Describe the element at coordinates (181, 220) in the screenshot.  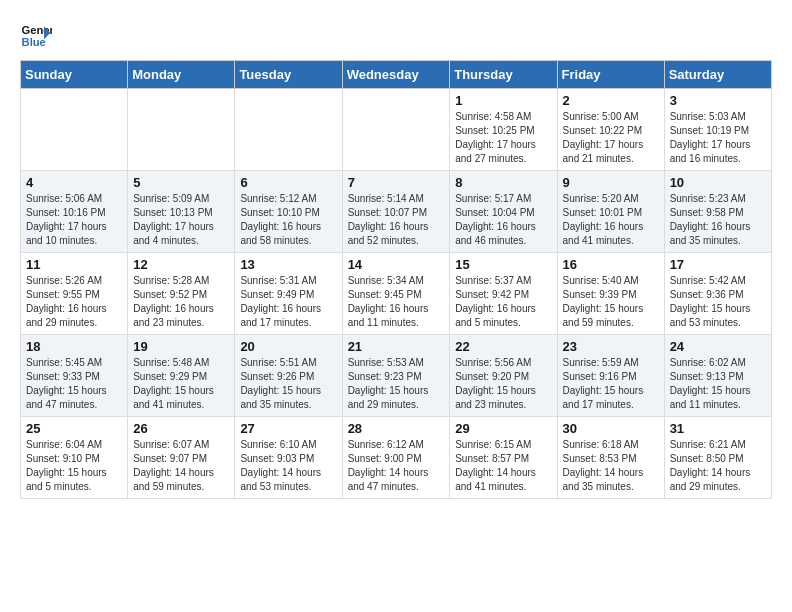
I see `day-info: Sunrise: 5:09 AM Sunset: 10:13 PM Daylig…` at that location.